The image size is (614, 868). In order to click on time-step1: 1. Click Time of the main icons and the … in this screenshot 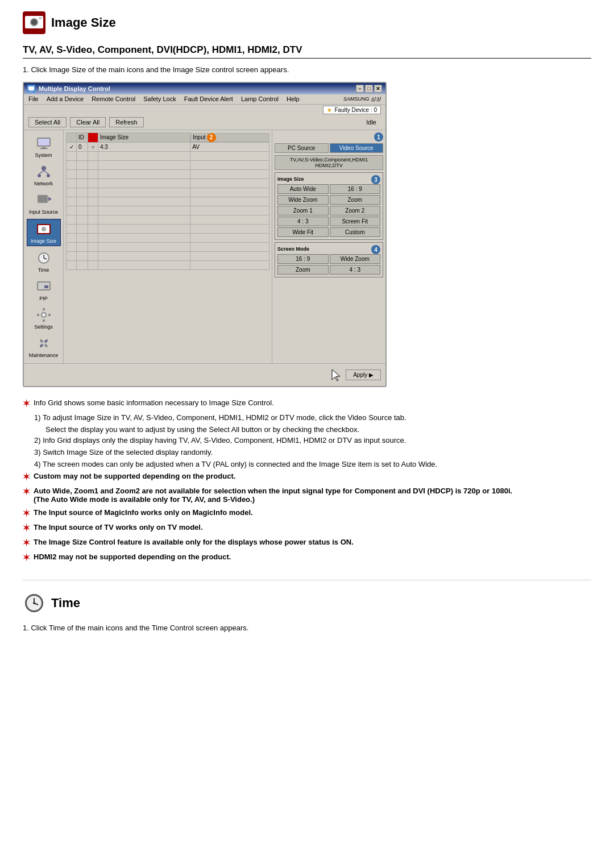, I will do `click(307, 628)`.